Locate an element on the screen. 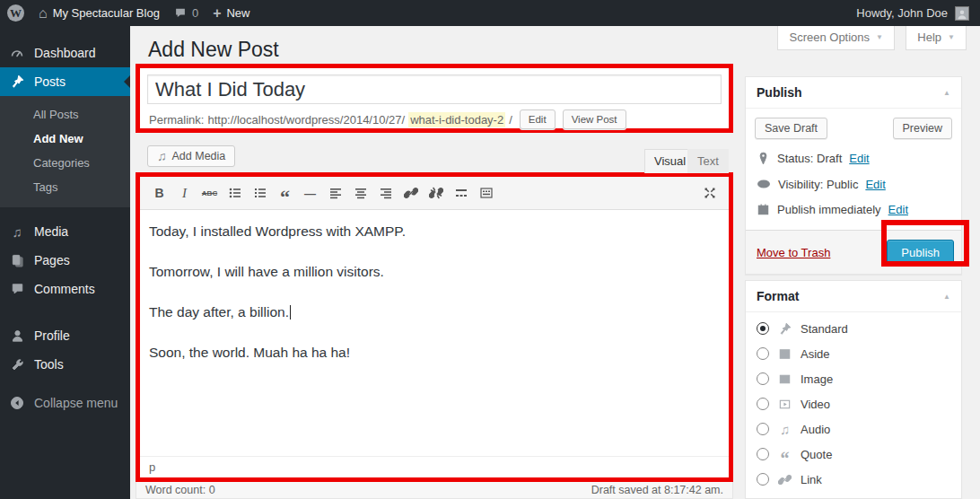  align-center-icon is located at coordinates (361, 193).